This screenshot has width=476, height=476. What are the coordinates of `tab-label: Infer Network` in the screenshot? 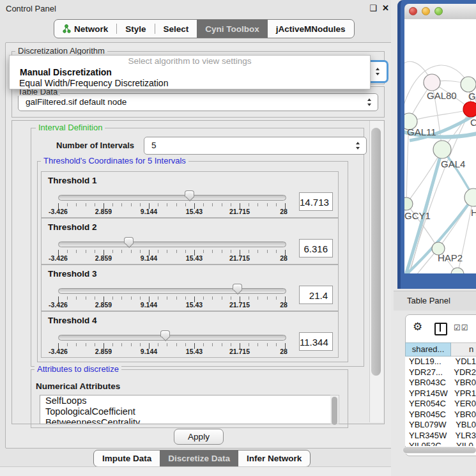 It's located at (274, 459).